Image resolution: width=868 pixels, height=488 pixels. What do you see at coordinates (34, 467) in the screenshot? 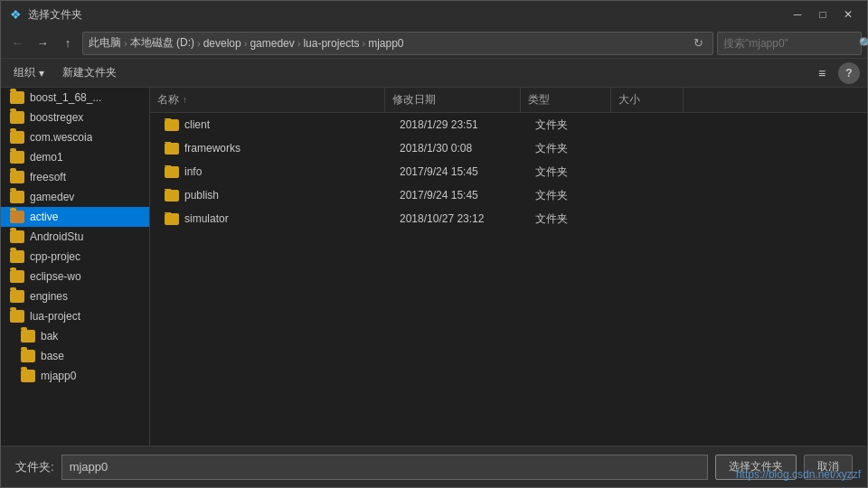
I see `folder-label: 文件夹:` at bounding box center [34, 467].